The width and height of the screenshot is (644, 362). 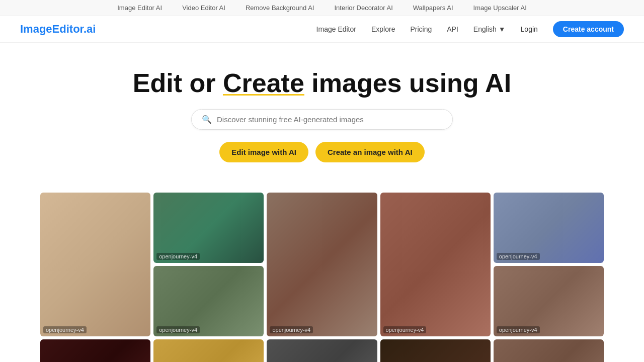 What do you see at coordinates (421, 29) in the screenshot?
I see `nav-pricing: Pricing` at bounding box center [421, 29].